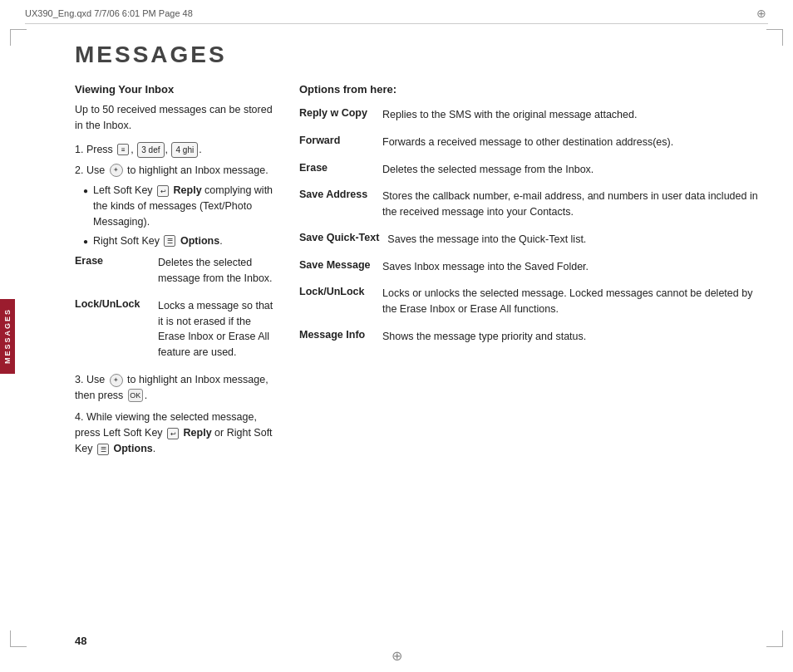 Image resolution: width=793 pixels, height=672 pixels. What do you see at coordinates (534, 90) in the screenshot?
I see `right-section-title: Options from here:` at bounding box center [534, 90].